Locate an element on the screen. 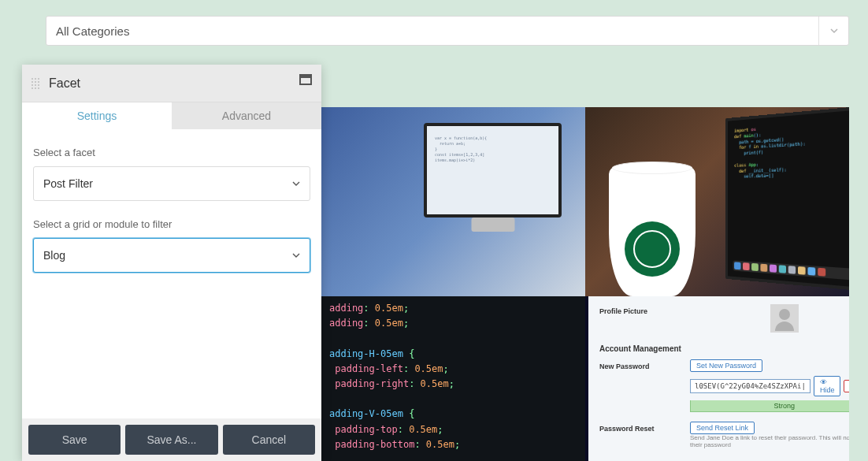 Image resolution: width=868 pixels, height=461 pixels. tab-settings: Settings is located at coordinates (97, 116).